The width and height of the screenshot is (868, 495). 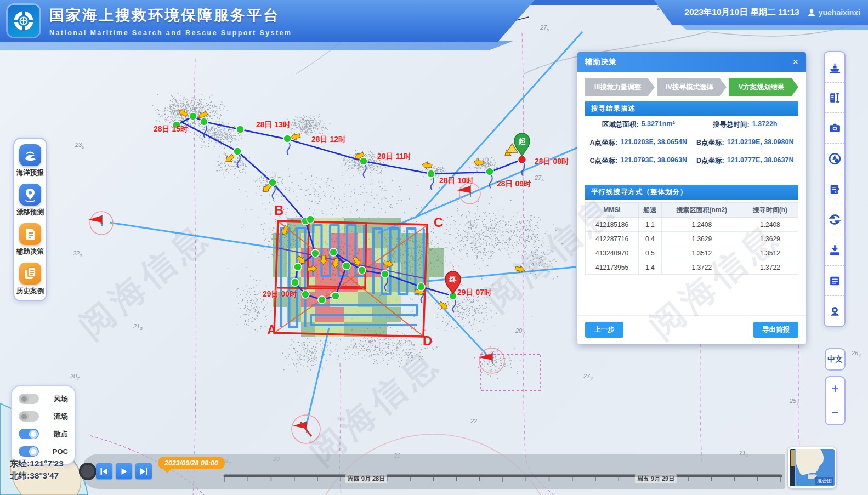 What do you see at coordinates (746, 125) in the screenshot?
I see `stat-item: 搜寻总时间:1.3722h` at bounding box center [746, 125].